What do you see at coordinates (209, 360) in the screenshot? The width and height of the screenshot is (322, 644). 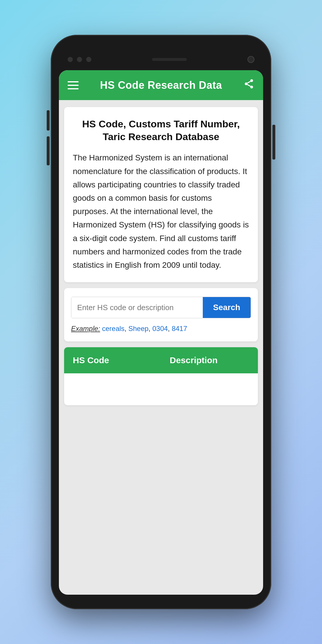 I see `table-header-description: Description` at bounding box center [209, 360].